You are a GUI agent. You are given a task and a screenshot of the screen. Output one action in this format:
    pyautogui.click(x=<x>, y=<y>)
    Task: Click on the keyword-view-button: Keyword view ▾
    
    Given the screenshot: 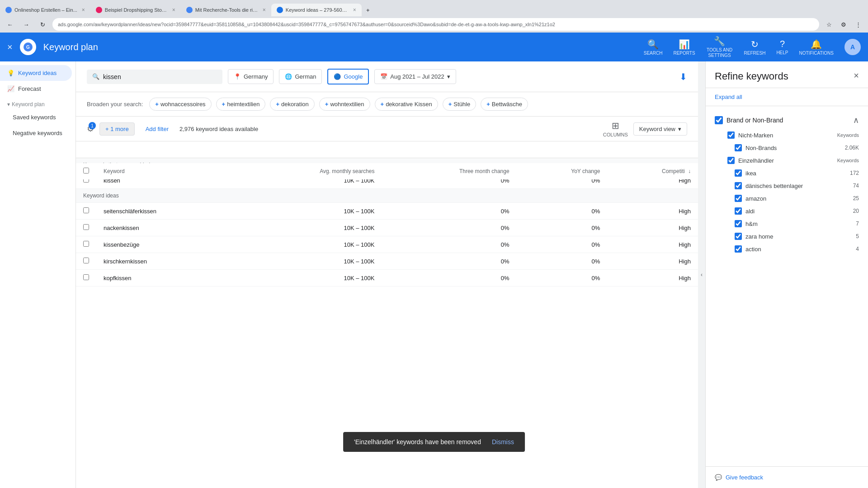 What is the action you would take?
    pyautogui.click(x=660, y=129)
    